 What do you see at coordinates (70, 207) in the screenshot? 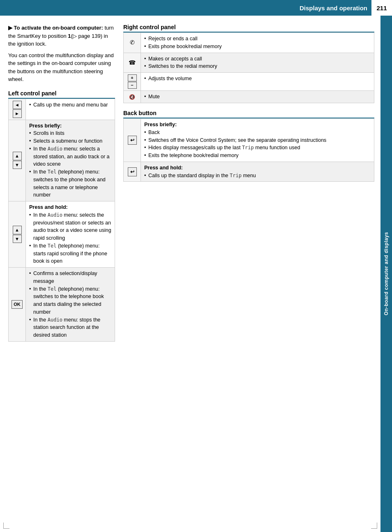
I see `press-hold-label-1: Press and hold:` at bounding box center [70, 207].